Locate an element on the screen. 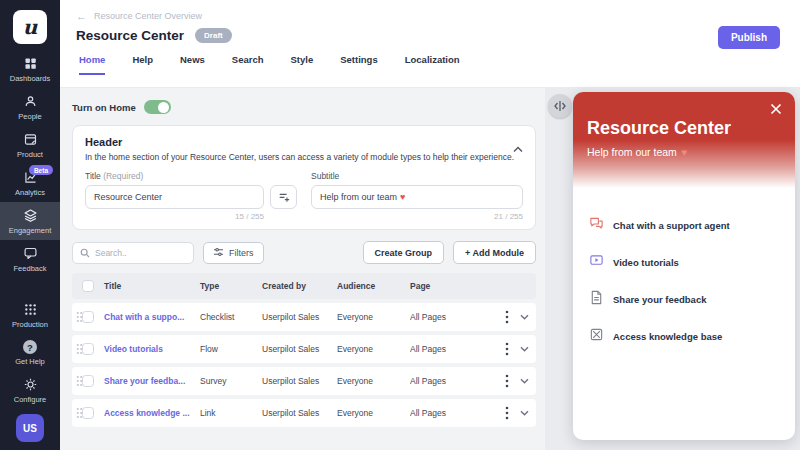 Image resolution: width=800 pixels, height=450 pixels. preview-module-video: Video tutorials is located at coordinates (684, 262).